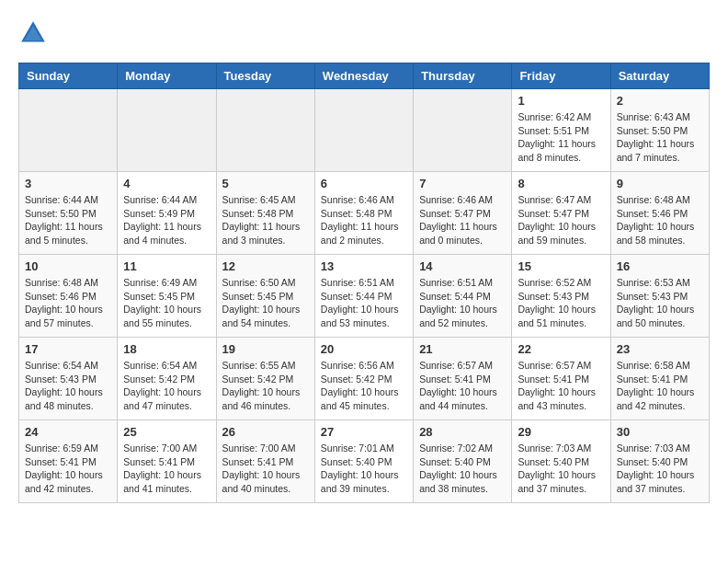 The height and width of the screenshot is (563, 728). I want to click on day-info: Sunrise: 6:46 AM Sunset: 5:47 PM Dayligh…, so click(462, 221).